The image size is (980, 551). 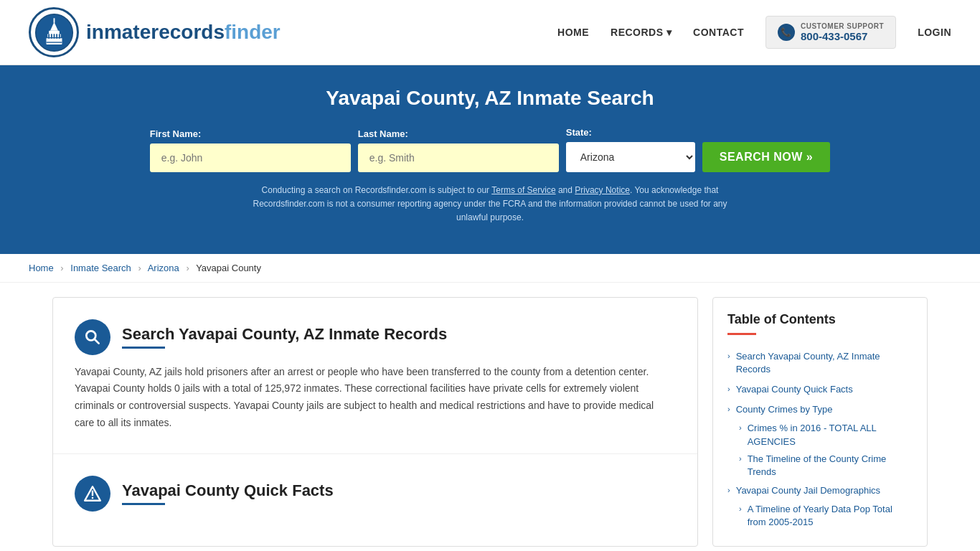 What do you see at coordinates (579, 132) in the screenshot?
I see `state-label: State:` at bounding box center [579, 132].